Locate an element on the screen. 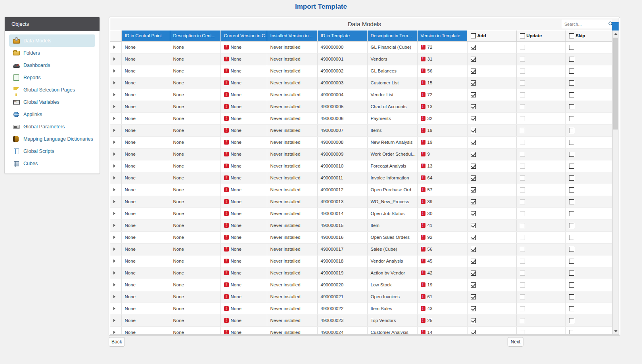 The image size is (642, 364). chevron-up-icon is located at coordinates (615, 34).